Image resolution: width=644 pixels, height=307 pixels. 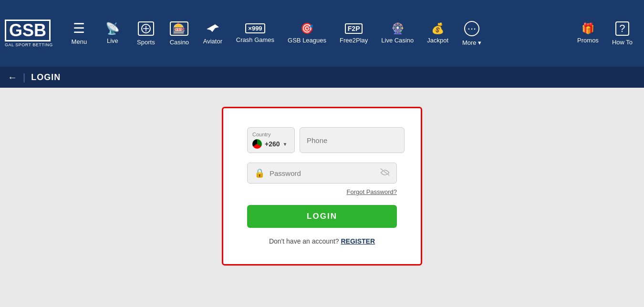 I want to click on logo-sub: GAL SPORT BETTING, so click(x=29, y=45).